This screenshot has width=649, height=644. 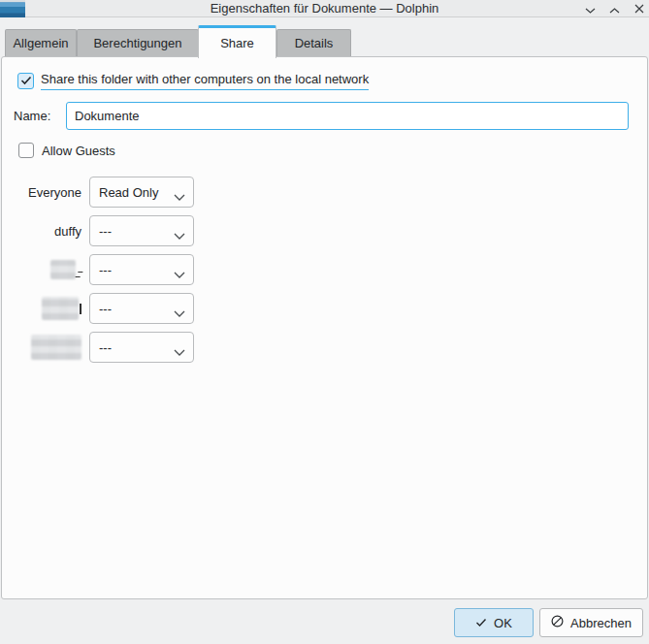 I want to click on minimize-button, so click(x=590, y=10).